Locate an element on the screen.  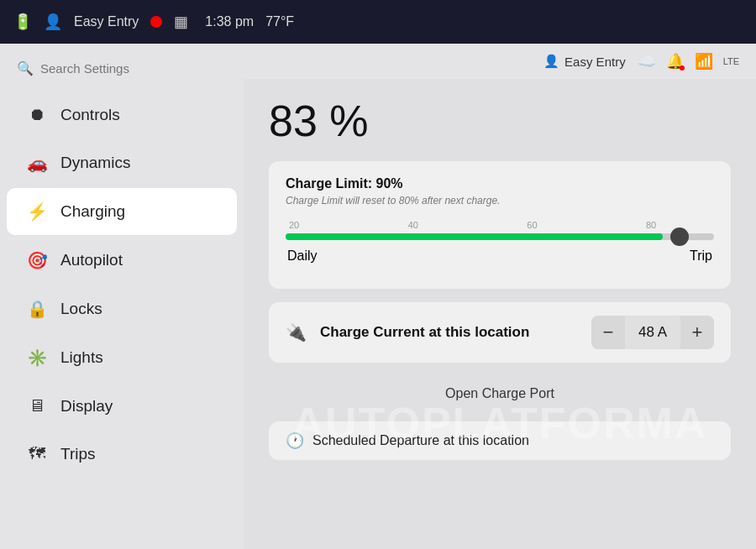
controls-label: Controls is located at coordinates (91, 115).